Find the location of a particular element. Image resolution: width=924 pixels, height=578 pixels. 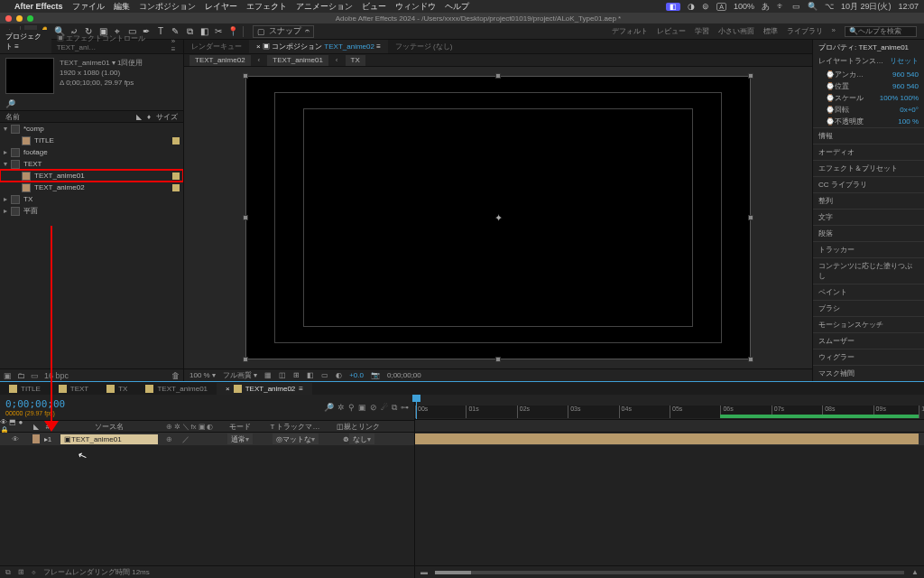

cloud-icon: ◑ is located at coordinates (691, 6).